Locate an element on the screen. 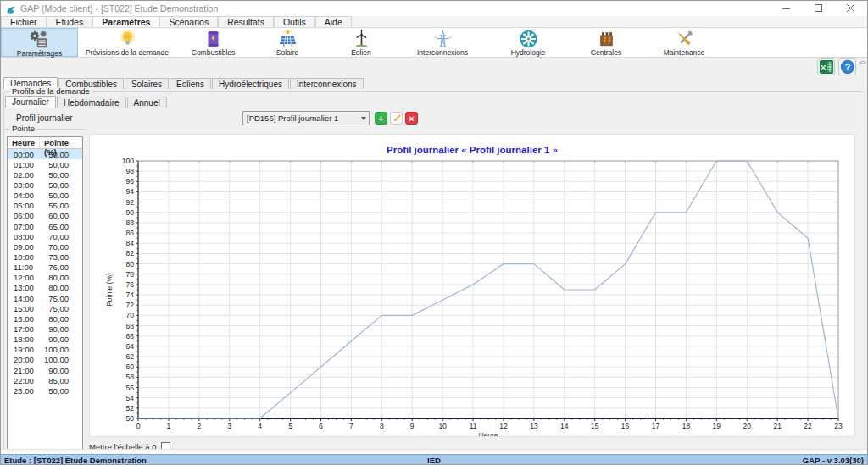 This screenshot has height=465, width=868. toolbar-item-hydrologie: Hydrologie is located at coordinates (528, 42).